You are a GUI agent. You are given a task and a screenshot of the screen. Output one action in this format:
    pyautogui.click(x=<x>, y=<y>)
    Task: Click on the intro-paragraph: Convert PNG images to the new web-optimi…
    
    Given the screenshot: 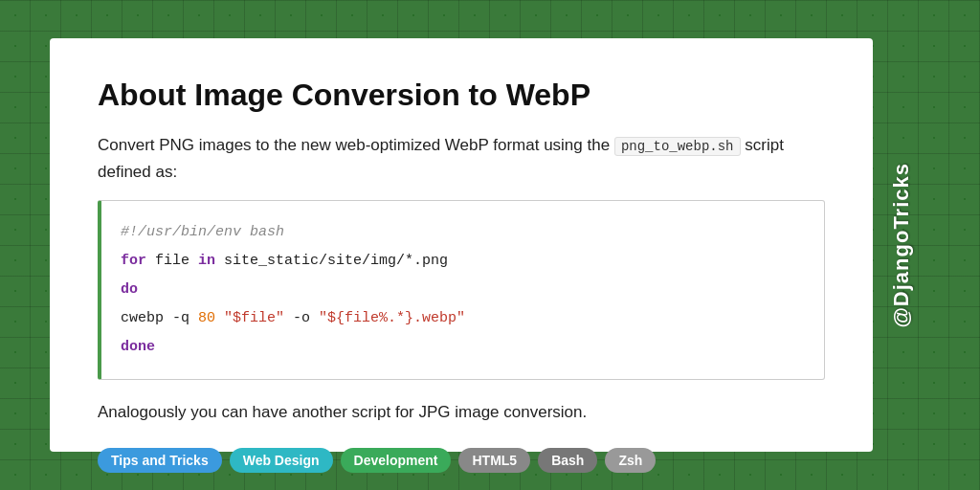 What is the action you would take?
    pyautogui.click(x=461, y=158)
    